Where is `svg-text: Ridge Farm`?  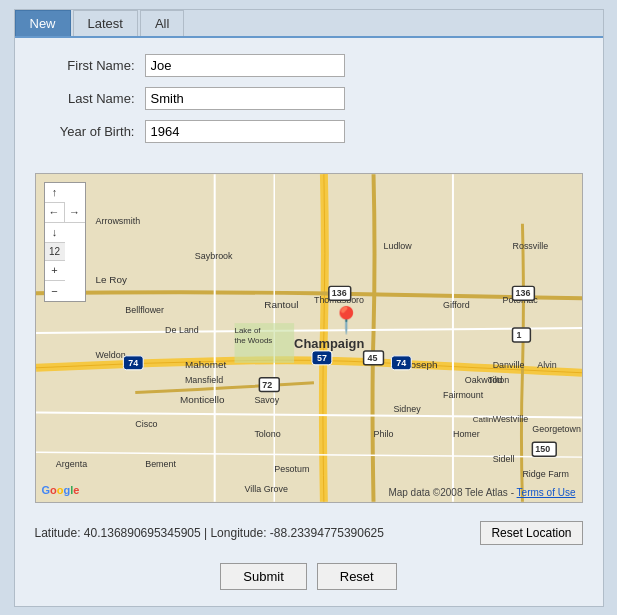
svg-text: Ridge Farm is located at coordinates (546, 473).